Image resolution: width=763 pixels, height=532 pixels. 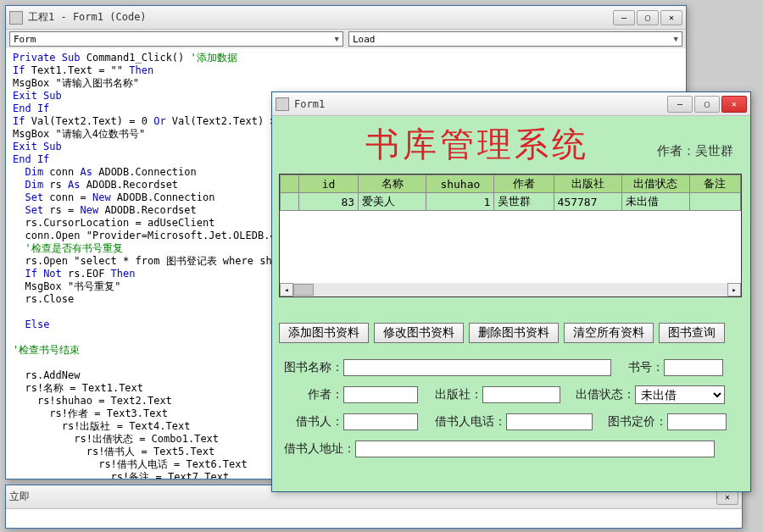 I want to click on grid-header: 出借状态, so click(x=655, y=185).